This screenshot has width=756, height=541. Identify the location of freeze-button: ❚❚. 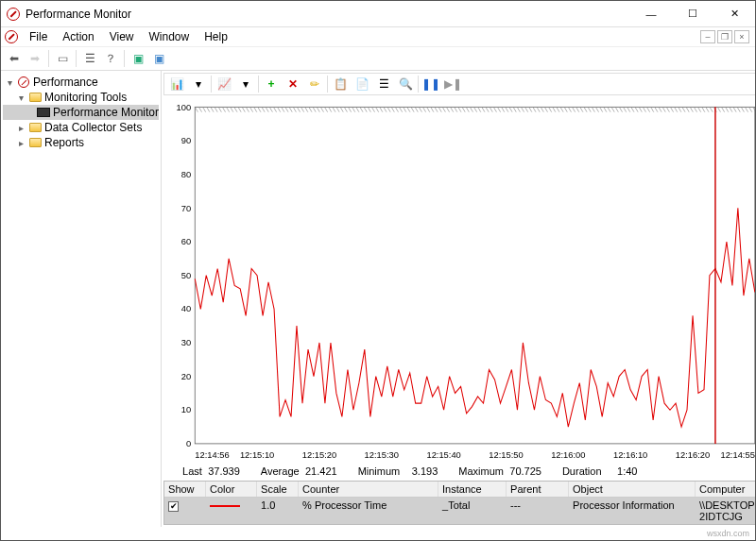
(431, 84).